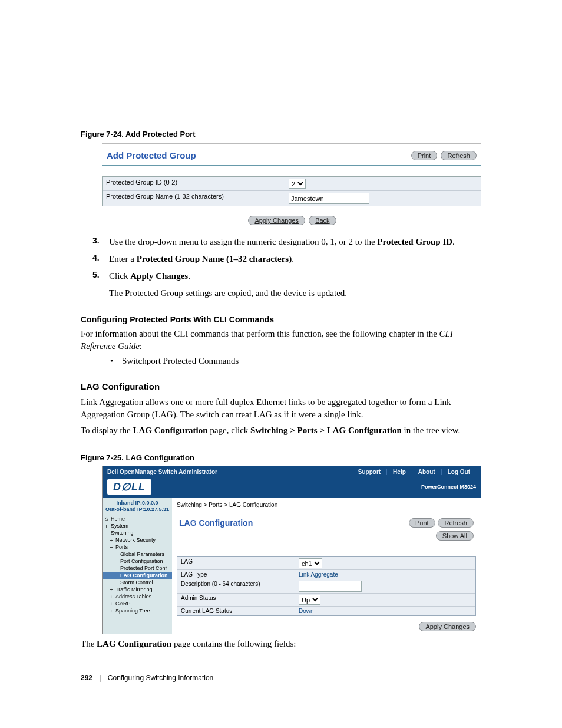 This screenshot has width=562, height=728. I want to click on nav-lag-configuration: LAG Configuration, so click(137, 575).